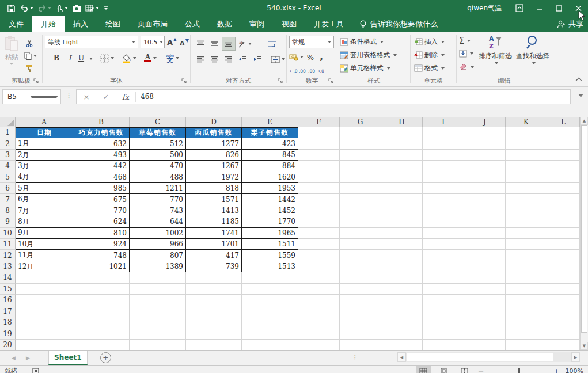 Image resolution: width=588 pixels, height=373 pixels. Describe the element at coordinates (86, 97) in the screenshot. I see `cancel-button: ×` at that location.